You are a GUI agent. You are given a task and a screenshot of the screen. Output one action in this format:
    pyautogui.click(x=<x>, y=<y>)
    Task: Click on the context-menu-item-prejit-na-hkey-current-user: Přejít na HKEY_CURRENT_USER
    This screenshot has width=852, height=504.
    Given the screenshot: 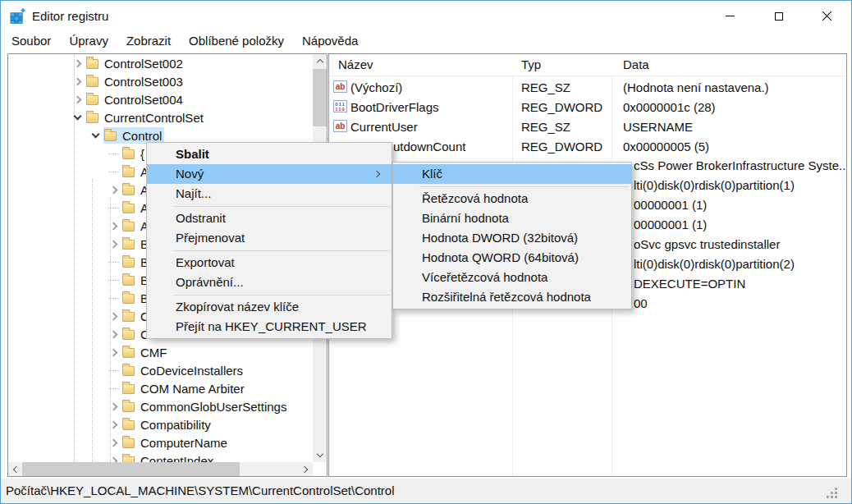 What is the action you would take?
    pyautogui.click(x=269, y=327)
    